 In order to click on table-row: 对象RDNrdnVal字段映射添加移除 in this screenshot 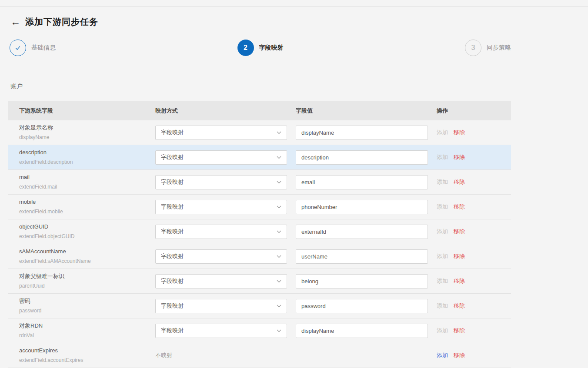, I will do `click(259, 331)`.